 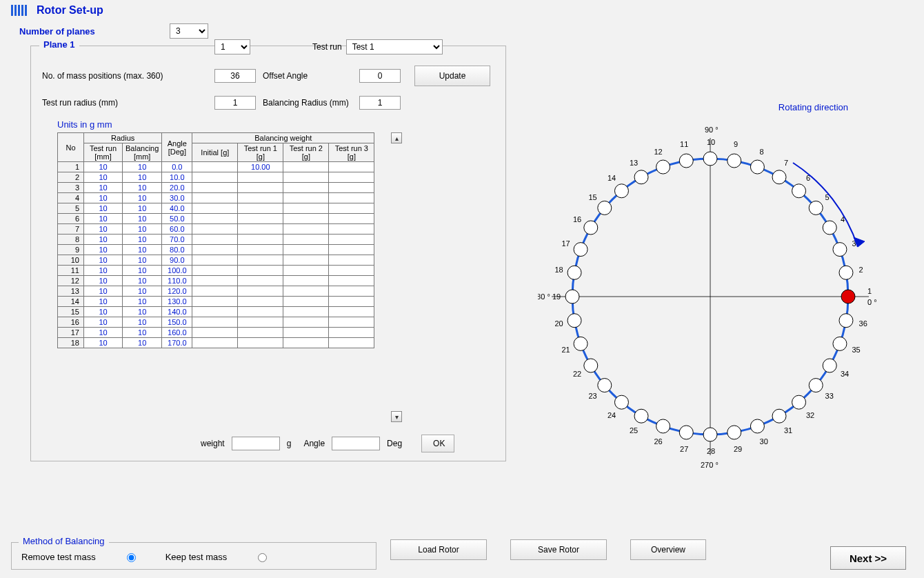 I want to click on svg-text: 22, so click(x=577, y=374).